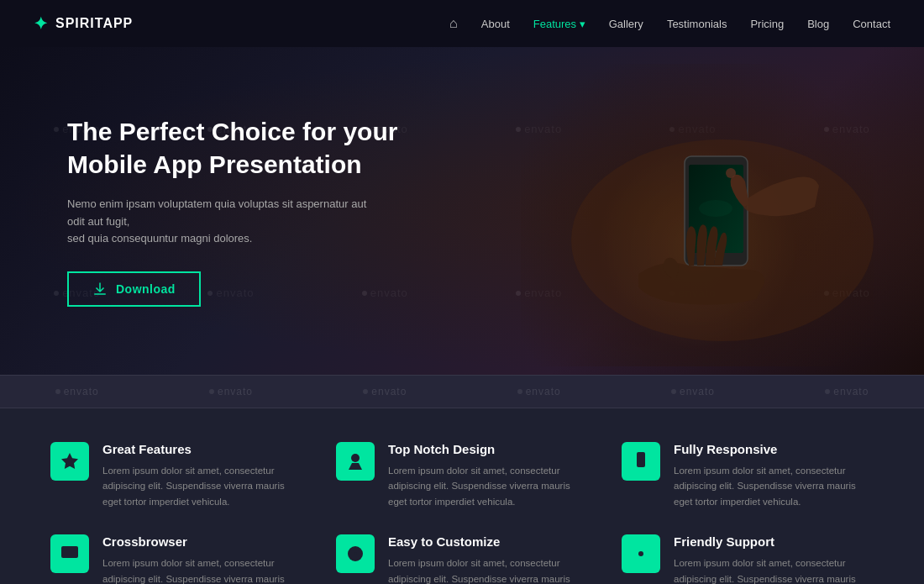 The height and width of the screenshot is (584, 924). What do you see at coordinates (252, 148) in the screenshot?
I see `hero-title: The Perfect Choice for your Mobile App P…` at bounding box center [252, 148].